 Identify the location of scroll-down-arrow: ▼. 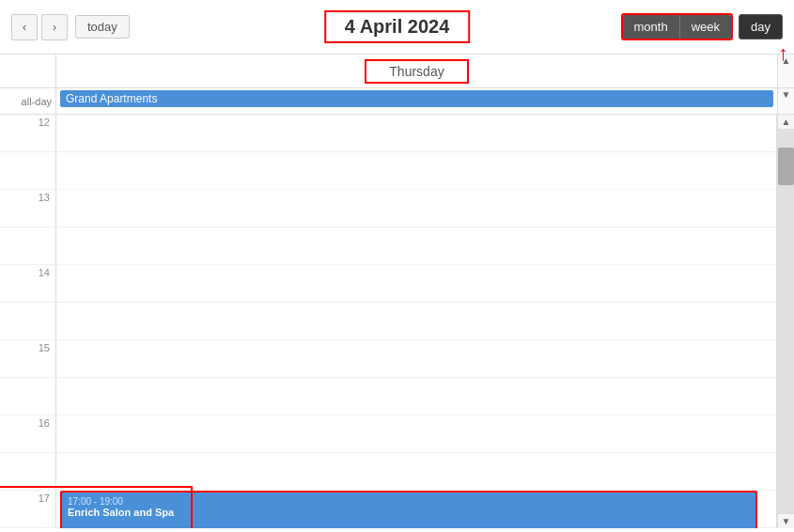
(786, 95).